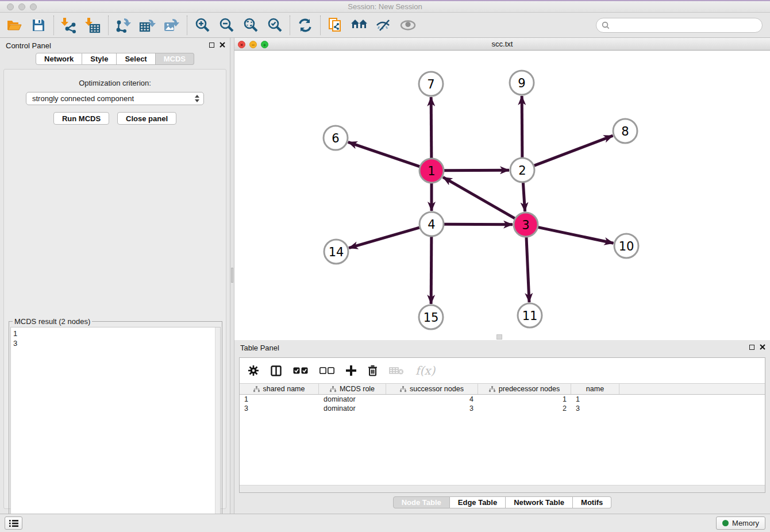 Image resolution: width=770 pixels, height=532 pixels. I want to click on splitter-handle, so click(232, 275).